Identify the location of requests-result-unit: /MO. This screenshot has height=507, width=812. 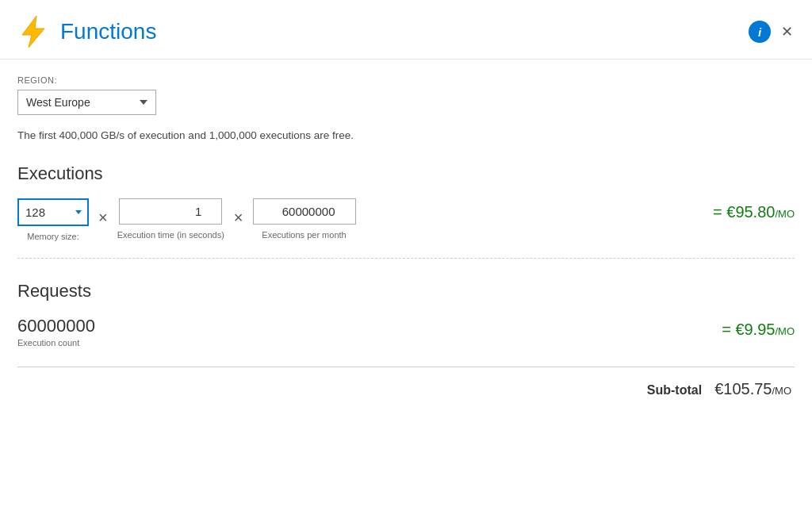
(785, 332).